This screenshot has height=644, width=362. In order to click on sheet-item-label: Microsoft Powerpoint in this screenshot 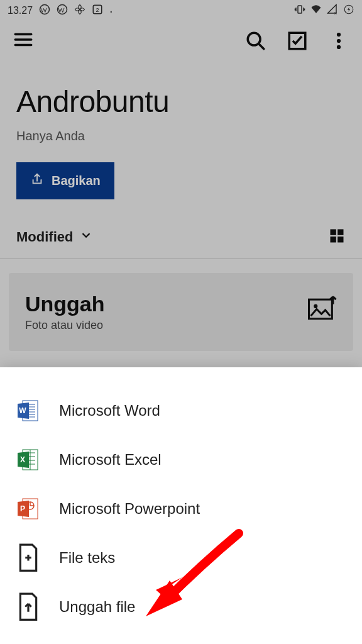, I will do `click(129, 509)`.